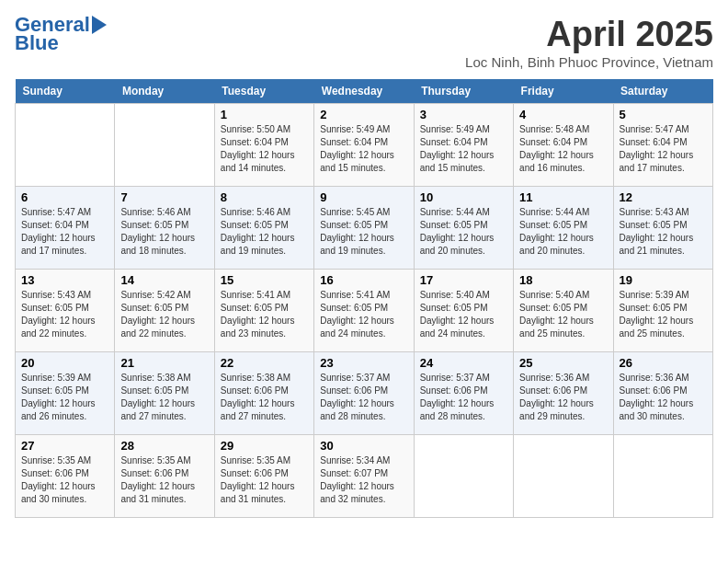 The height and width of the screenshot is (563, 728). I want to click on calendar-cell: 30Sunrise: 5:34 AM Sunset: 6:07 PM Dayli…, so click(364, 477).